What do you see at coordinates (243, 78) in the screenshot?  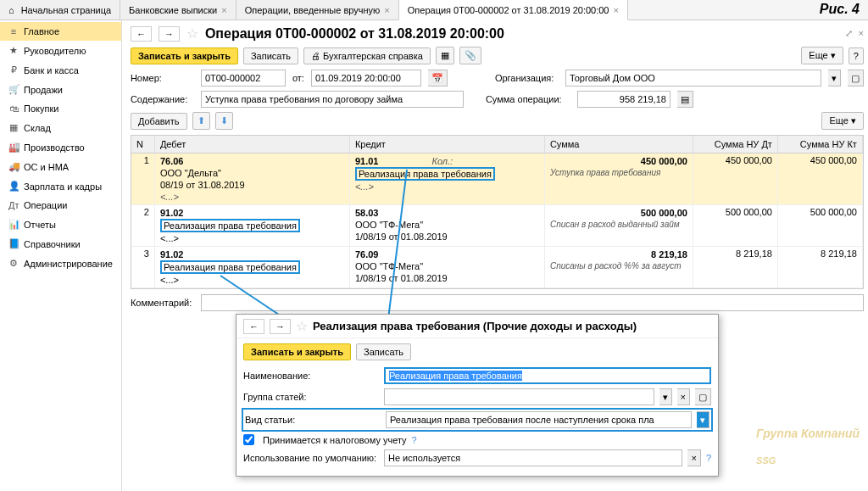 I see `num-input` at bounding box center [243, 78].